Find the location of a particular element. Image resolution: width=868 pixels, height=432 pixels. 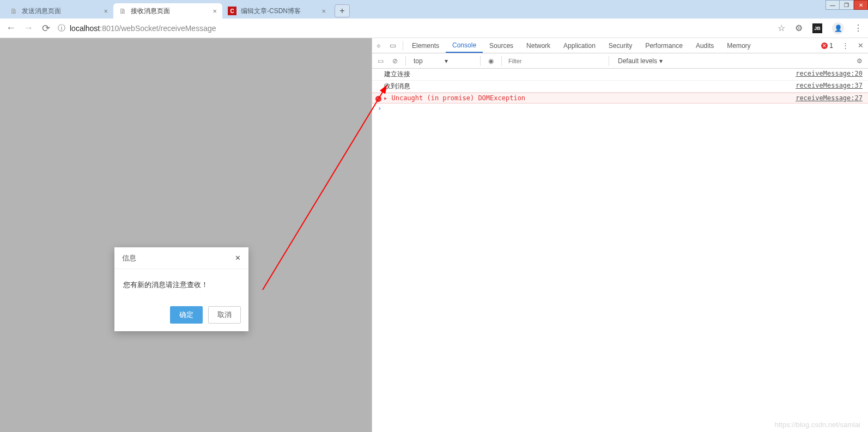

browser-menu-icon: ⋮ is located at coordinates (858, 28).